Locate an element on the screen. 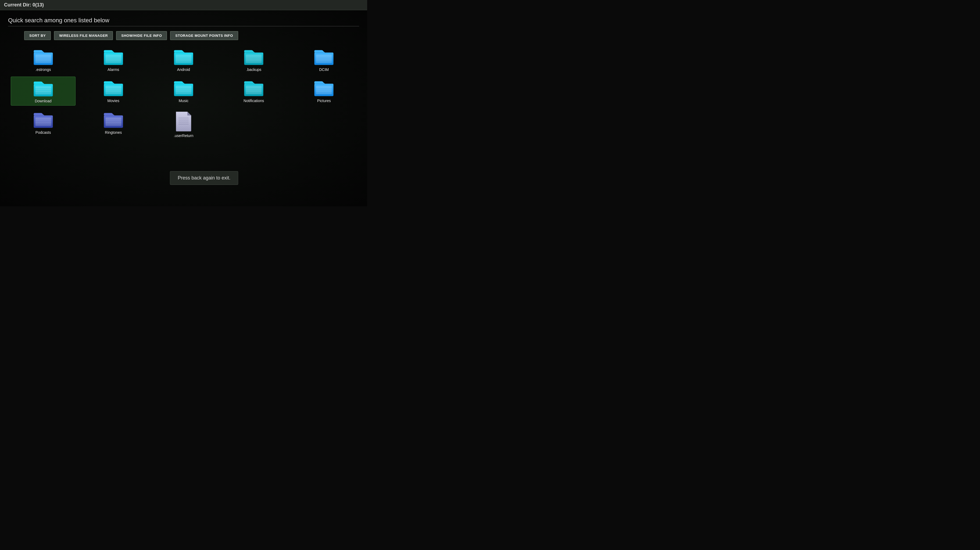 This screenshot has width=980, height=550. item-label: .estrongs is located at coordinates (43, 70).